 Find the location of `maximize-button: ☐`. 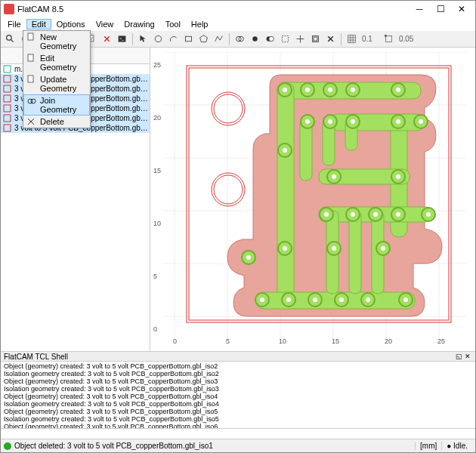

maximize-button: ☐ is located at coordinates (440, 9).